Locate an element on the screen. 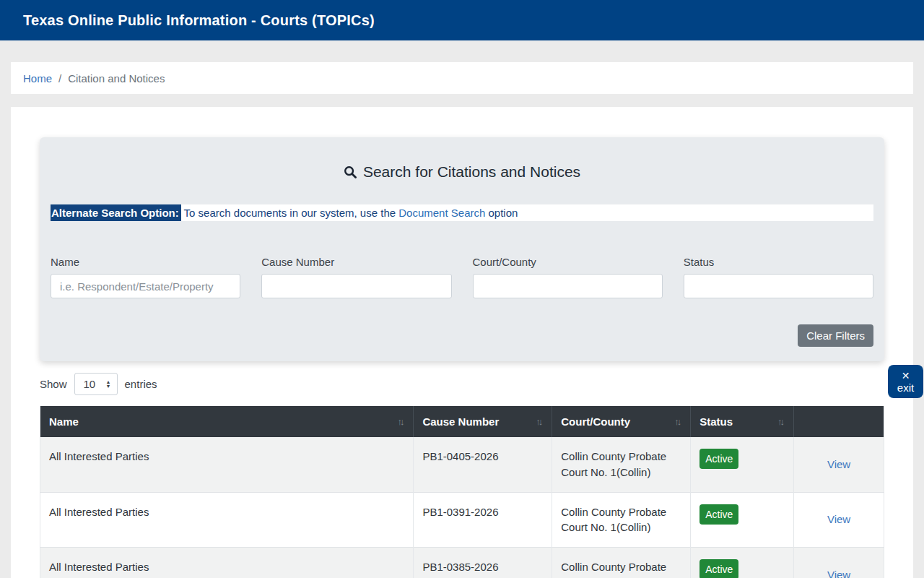 Image resolution: width=924 pixels, height=578 pixels. name-field-label: Name is located at coordinates (146, 262).